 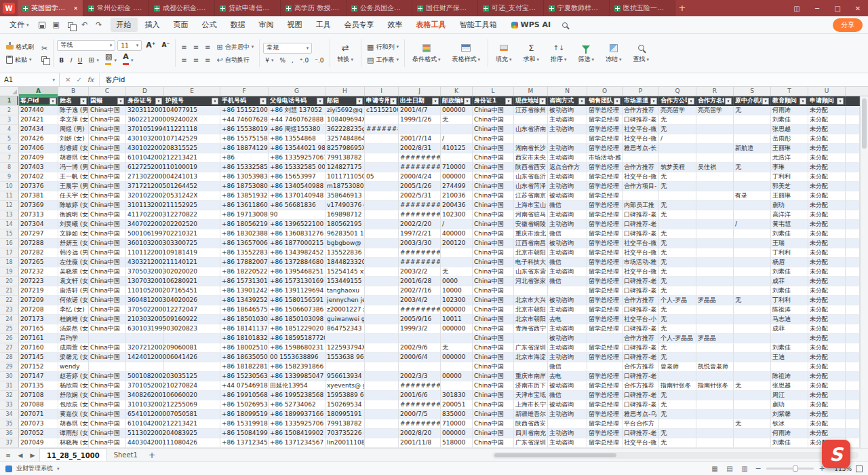 I want to click on row-number: 19, so click(x=9, y=272).